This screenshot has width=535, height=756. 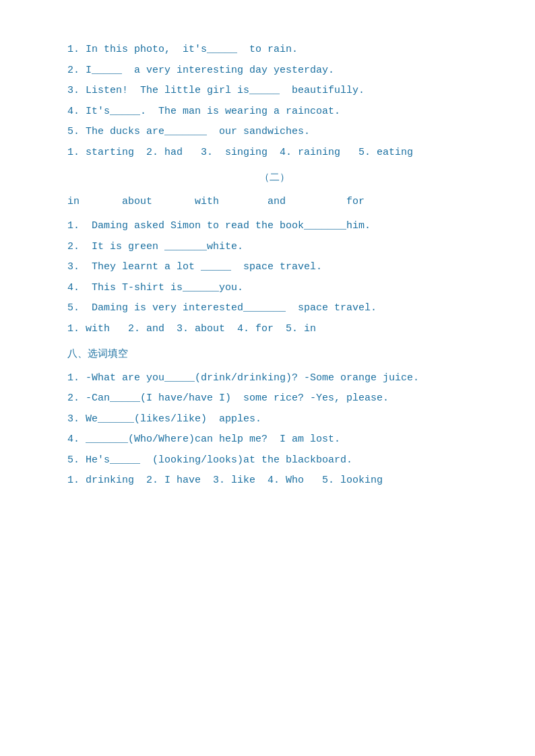 What do you see at coordinates (274, 308) in the screenshot?
I see `q2-5: 5. Daming is very interested_______ spac…` at bounding box center [274, 308].